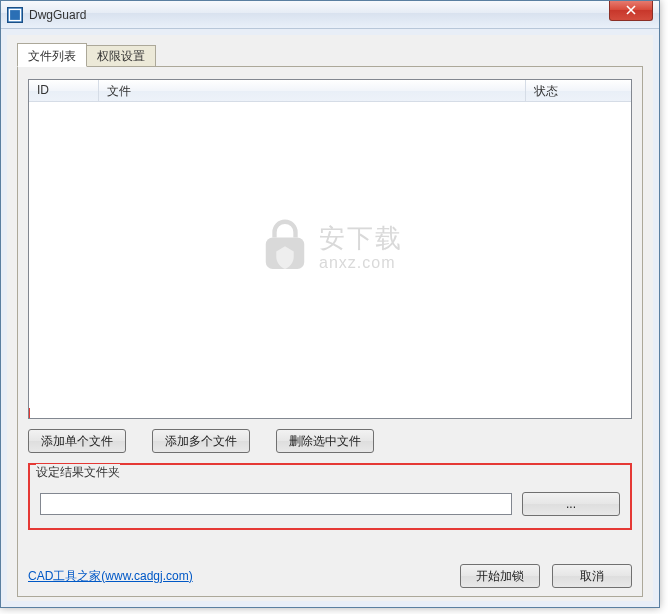 The image size is (668, 614). What do you see at coordinates (578, 90) in the screenshot?
I see `column-header-status: 状态` at bounding box center [578, 90].